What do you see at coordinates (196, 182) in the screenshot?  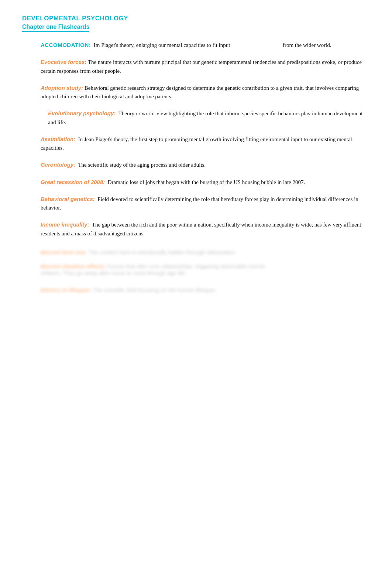 I see `entry-great-recession: Great recession of 2008: Dramatic loss o…` at bounding box center [196, 182].